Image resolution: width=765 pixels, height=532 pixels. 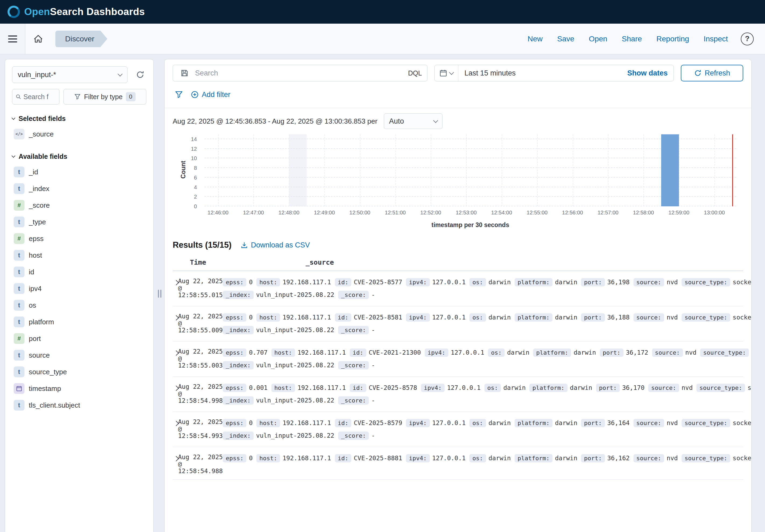 What do you see at coordinates (79, 134) in the screenshot?
I see `field-item-_source: </>_source` at bounding box center [79, 134].